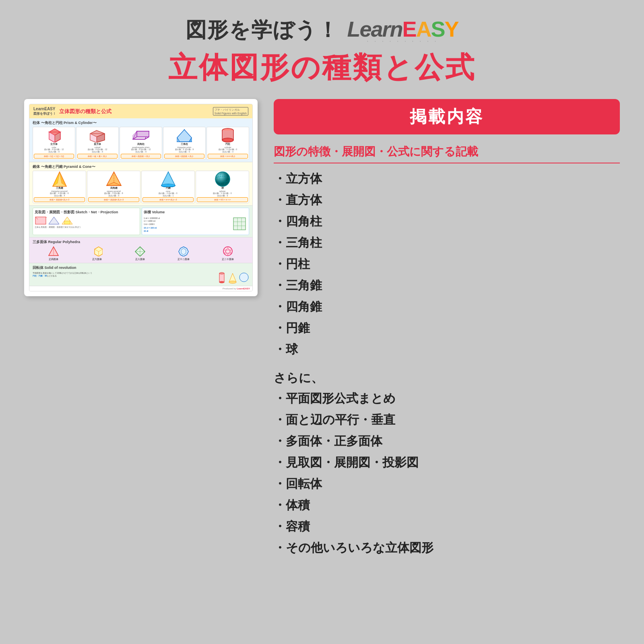  Describe the element at coordinates (86, 221) in the screenshot. I see `sketch-shapes` at that location.